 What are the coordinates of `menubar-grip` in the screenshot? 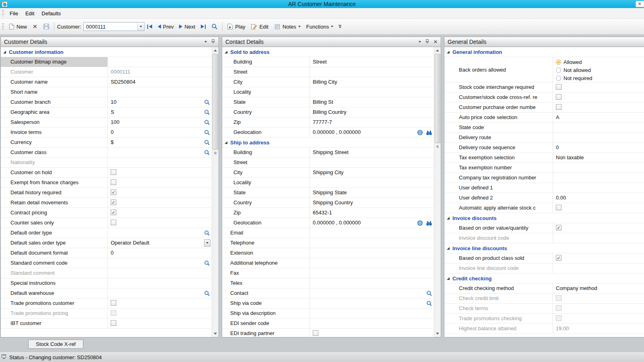 It's located at (3, 13).